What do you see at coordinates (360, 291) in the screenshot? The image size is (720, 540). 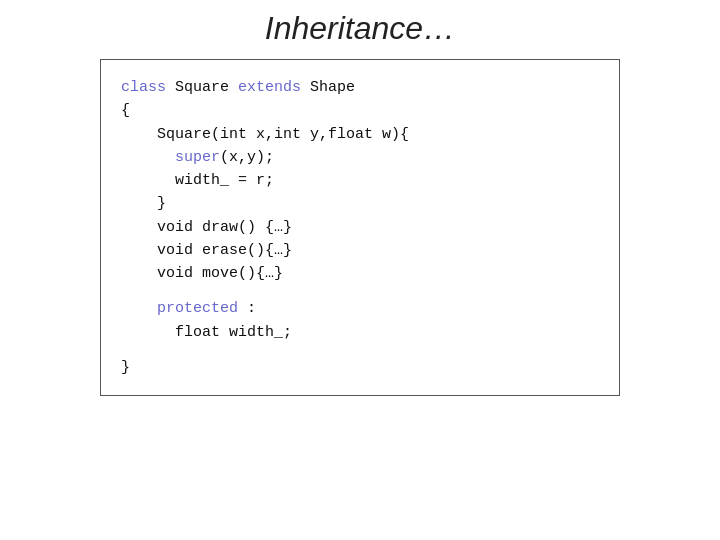 I see `code-spacer` at bounding box center [360, 291].